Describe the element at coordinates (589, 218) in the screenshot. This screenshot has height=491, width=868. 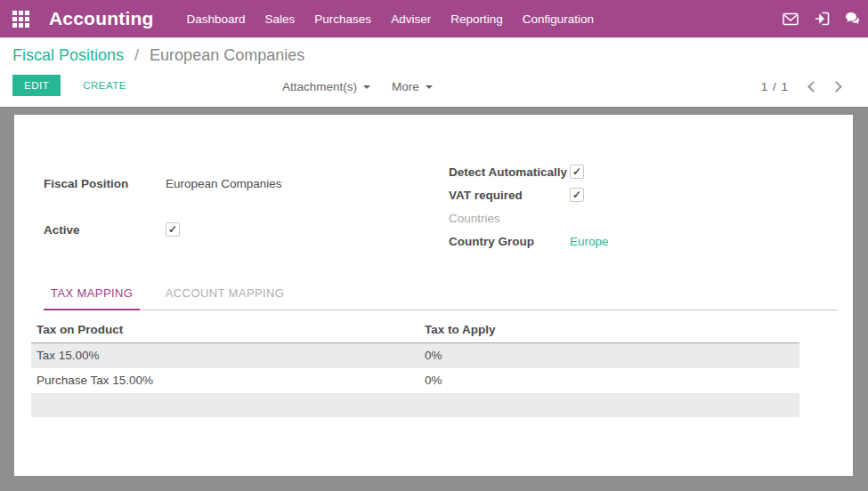
I see `countries-value` at that location.